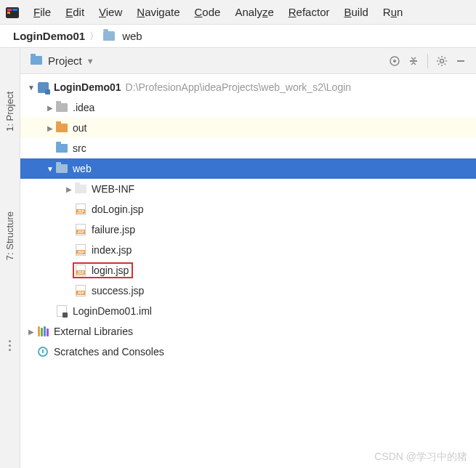  I want to click on tree-folder-idea: ▶ .idea, so click(249, 108).